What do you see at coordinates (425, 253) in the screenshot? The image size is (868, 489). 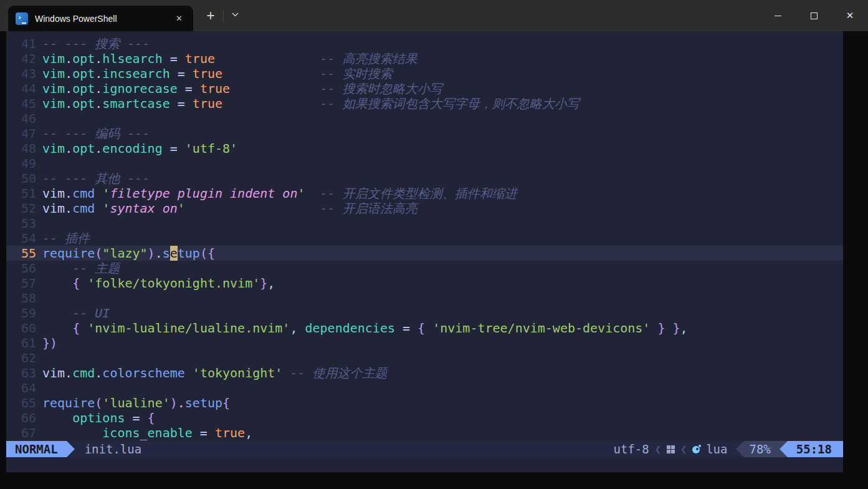 I see `code-line: 55require("lazy").setup({` at bounding box center [425, 253].